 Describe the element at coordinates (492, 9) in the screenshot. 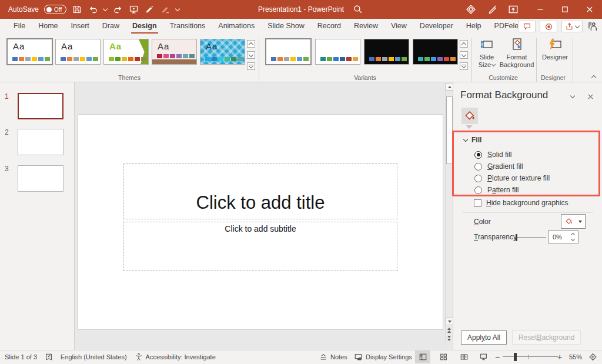

I see `editor-pen-icon` at that location.